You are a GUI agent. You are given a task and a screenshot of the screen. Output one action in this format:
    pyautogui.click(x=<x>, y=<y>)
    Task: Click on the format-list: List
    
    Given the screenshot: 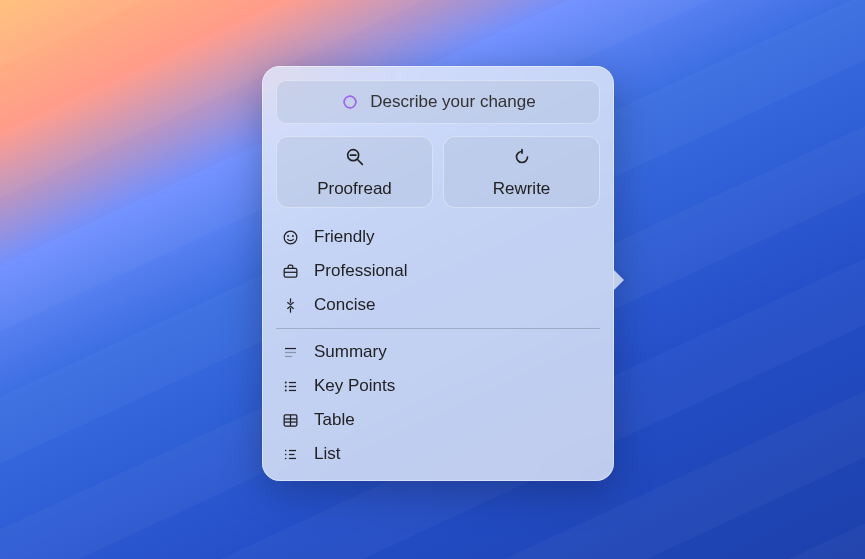 What is the action you would take?
    pyautogui.click(x=438, y=454)
    